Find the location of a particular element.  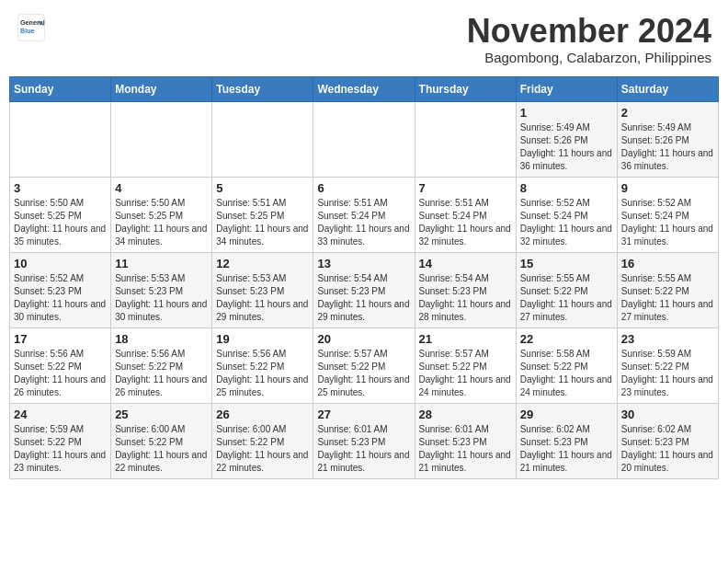

calendar-cell: 20Sunrise: 5:57 AM Sunset: 5:22 PM Dayli… is located at coordinates (364, 365).